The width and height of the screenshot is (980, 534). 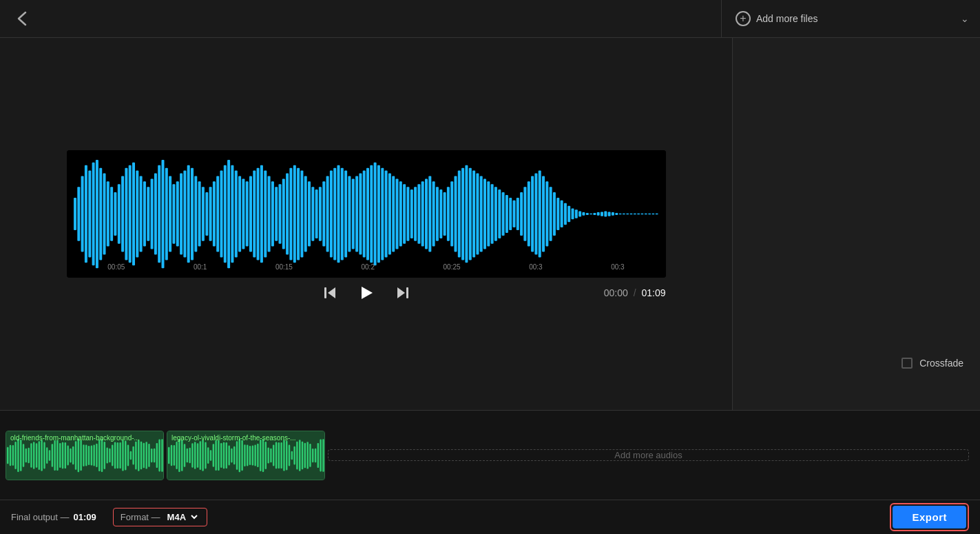 I want to click on format-select: M4A MP3 WAV AAC OGG, so click(x=182, y=517).